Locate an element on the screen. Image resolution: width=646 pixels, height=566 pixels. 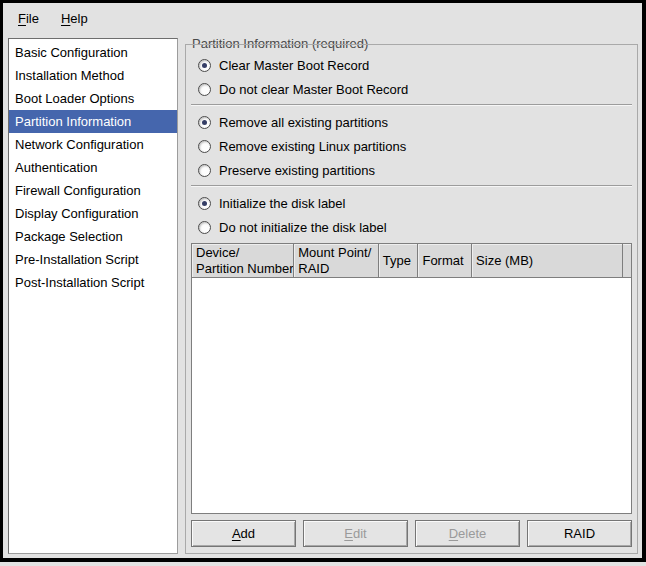
window-border-bottom is located at coordinates (323, 560).